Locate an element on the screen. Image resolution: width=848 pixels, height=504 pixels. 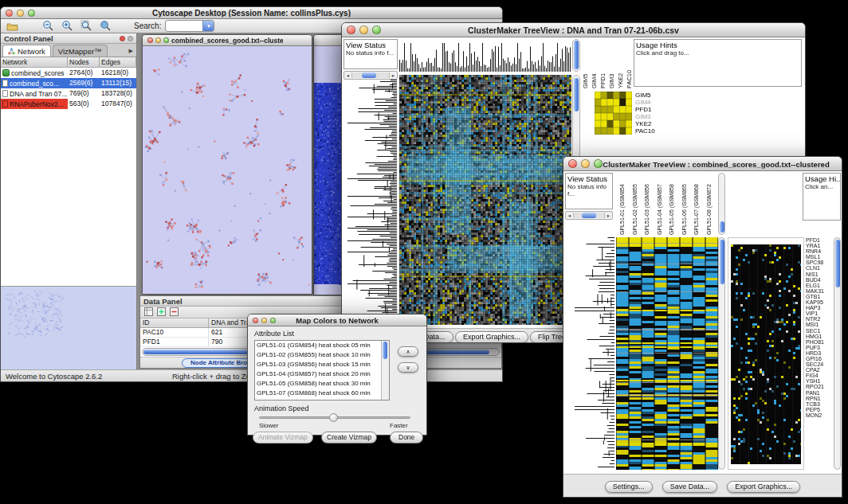
animation-speed-slider is located at coordinates (335, 417).